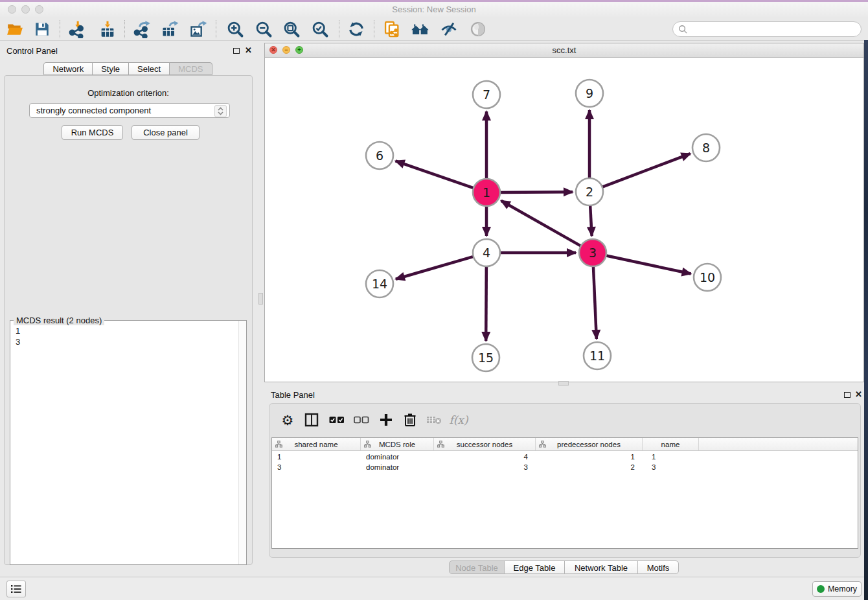 This screenshot has height=600, width=868. What do you see at coordinates (397, 444) in the screenshot?
I see `column-label: MCDS role` at bounding box center [397, 444].